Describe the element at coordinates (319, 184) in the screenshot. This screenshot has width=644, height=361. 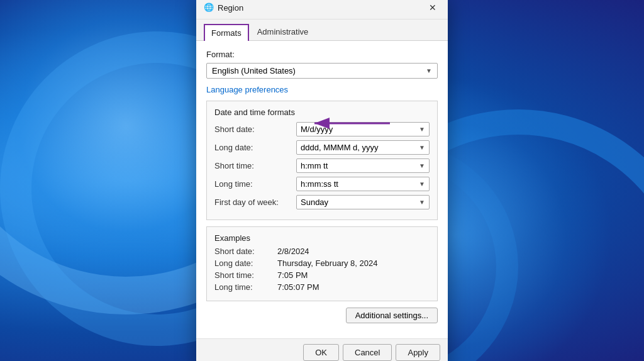
I see `long-time-value: h:mm:ss tt` at that location.